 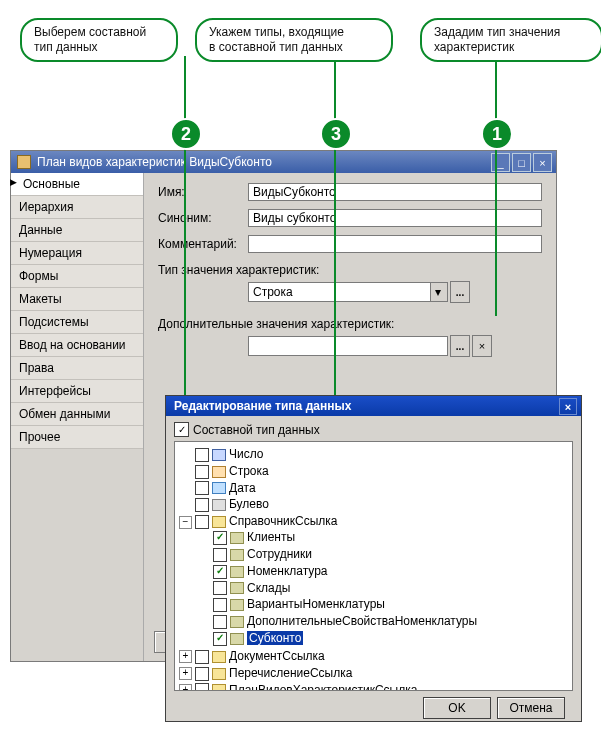 I want to click on callout-1: Зададим тип значенияхарактеристик, so click(x=510, y=40).